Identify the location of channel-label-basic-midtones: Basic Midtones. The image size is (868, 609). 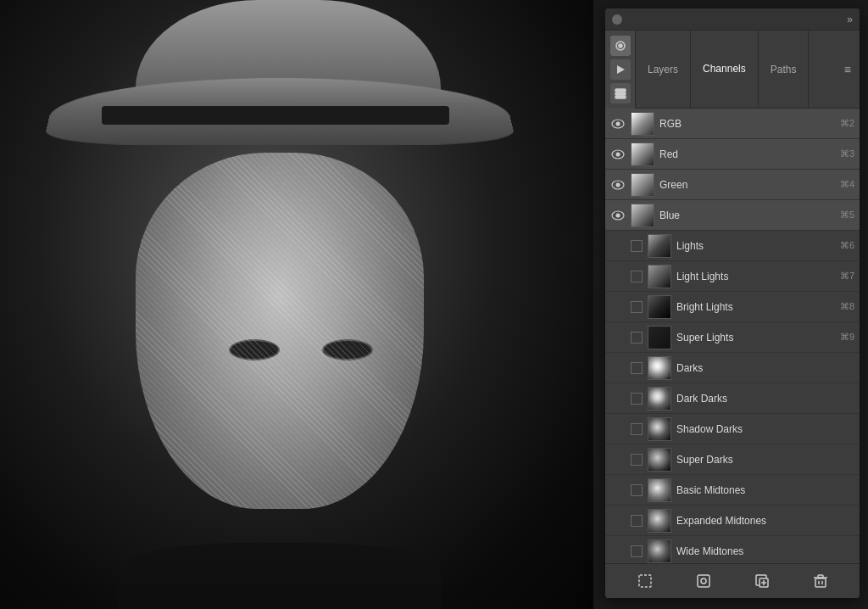
(763, 490).